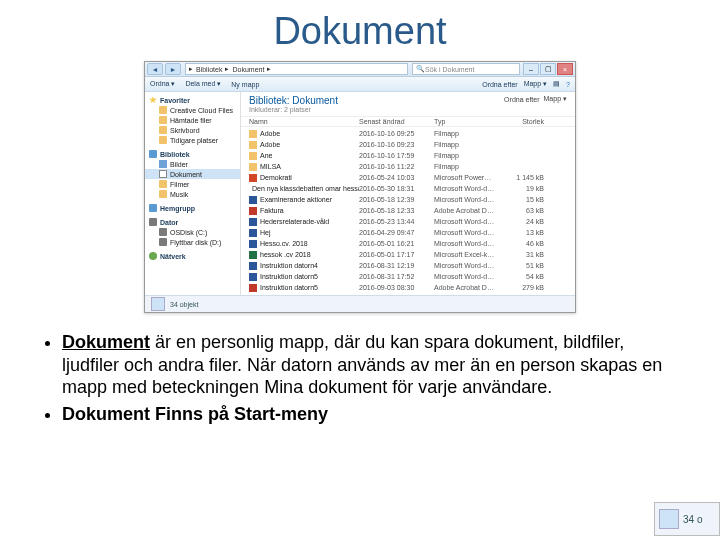  Describe the element at coordinates (192, 222) in the screenshot. I see `sidebar-computer: Dator` at that location.